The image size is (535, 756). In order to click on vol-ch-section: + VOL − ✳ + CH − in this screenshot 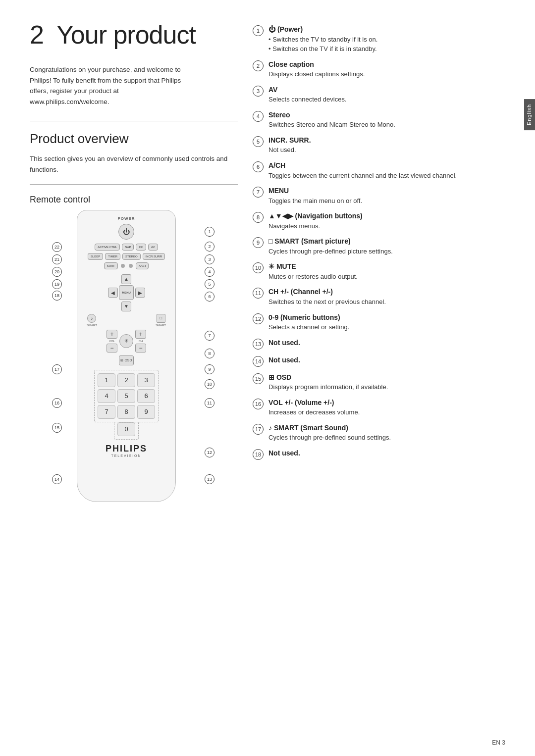, I will do `click(127, 341)`.